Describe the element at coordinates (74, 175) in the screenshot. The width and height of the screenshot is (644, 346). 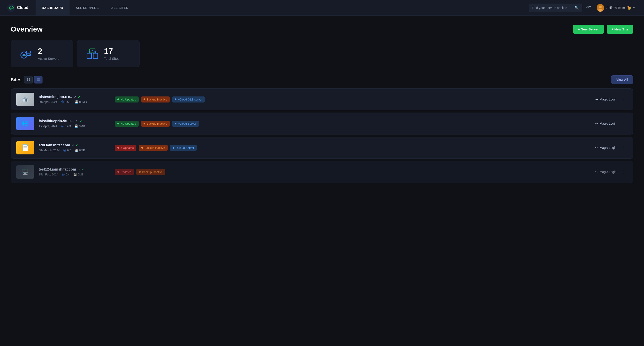
I see `site-meta: 15th Feb, 2024 Ⓦ 6.4 💾 0MB` at that location.